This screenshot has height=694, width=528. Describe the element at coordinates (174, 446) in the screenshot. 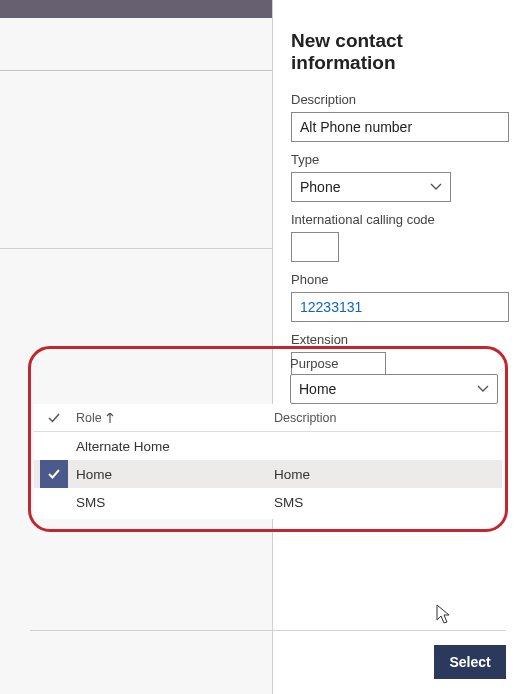

I see `row-role: Alternate Home` at that location.